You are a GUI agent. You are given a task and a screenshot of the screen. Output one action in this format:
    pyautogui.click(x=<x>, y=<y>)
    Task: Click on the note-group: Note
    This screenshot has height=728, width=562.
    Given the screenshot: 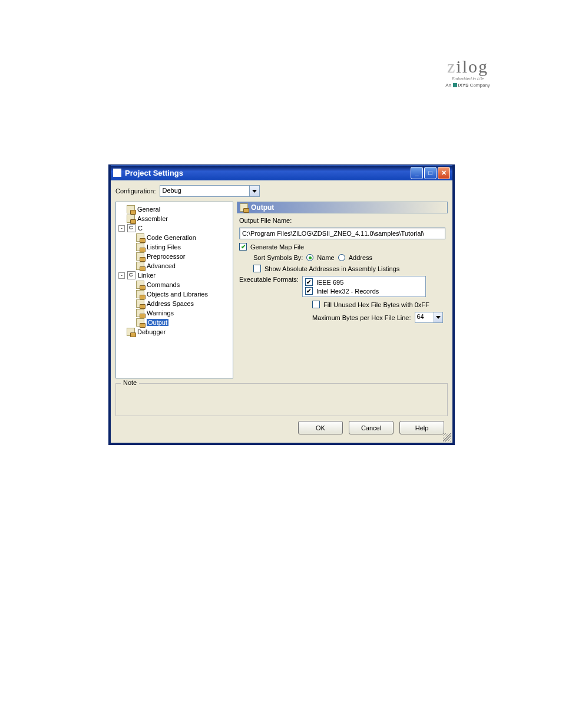 What is the action you would take?
    pyautogui.click(x=282, y=400)
    